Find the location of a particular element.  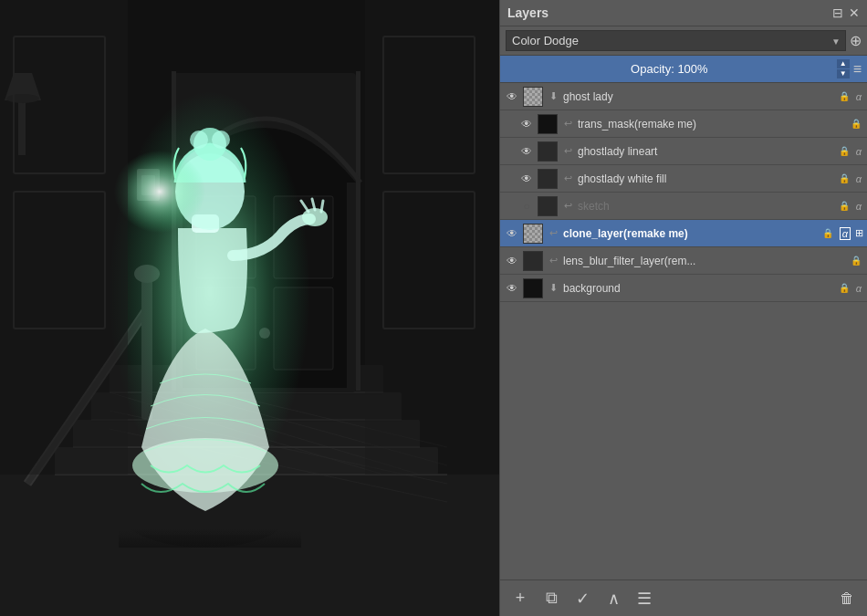

layer-name: lens_blur_filter_layer(rem... is located at coordinates (705, 261).